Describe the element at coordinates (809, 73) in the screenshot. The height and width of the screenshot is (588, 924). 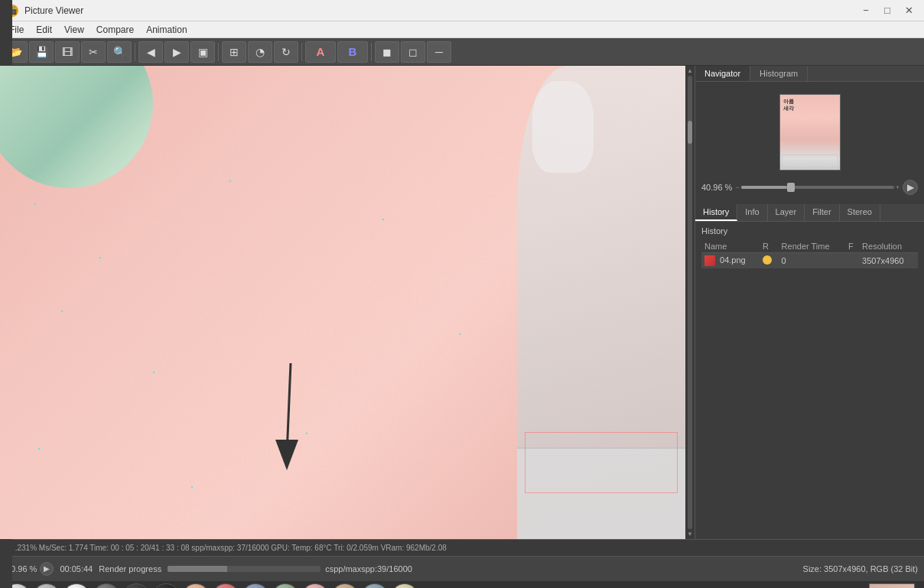
I see `navigator-tabs: Navigator Histogram` at that location.